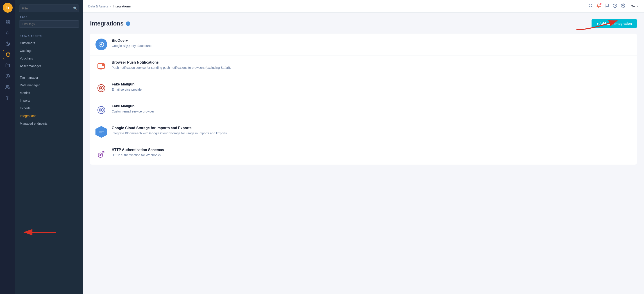 Image resolution: width=644 pixels, height=294 pixels. I want to click on bigquery-icon, so click(102, 45).